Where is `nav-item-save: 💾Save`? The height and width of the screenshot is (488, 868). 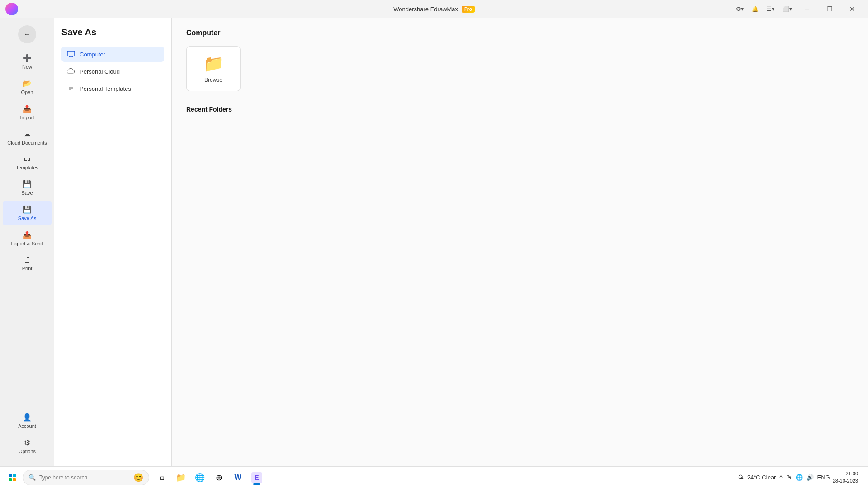 nav-item-save: 💾Save is located at coordinates (27, 188).